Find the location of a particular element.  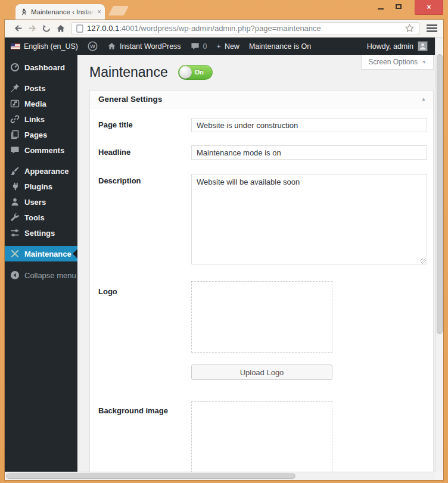

toggle-knob is located at coordinates (186, 73).